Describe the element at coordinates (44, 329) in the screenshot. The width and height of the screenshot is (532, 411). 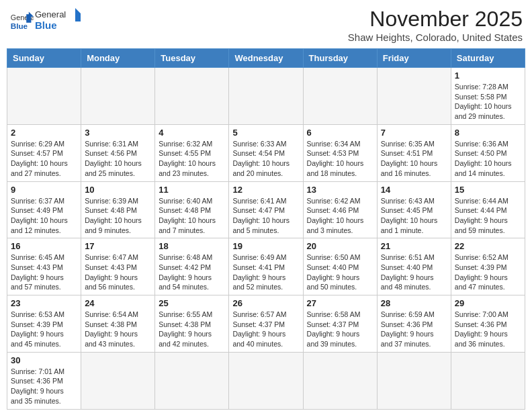
I see `day-info: Sunrise: 6:53 AM Sunset: 4:39 PM Dayligh…` at that location.